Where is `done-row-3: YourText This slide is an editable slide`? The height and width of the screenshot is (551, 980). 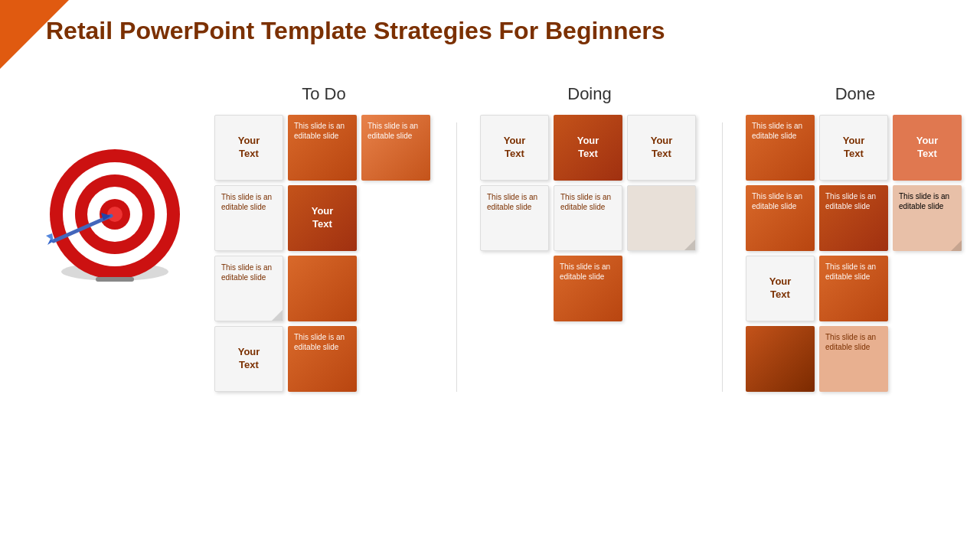 done-row-3: YourText This slide is an editable slide is located at coordinates (855, 289).